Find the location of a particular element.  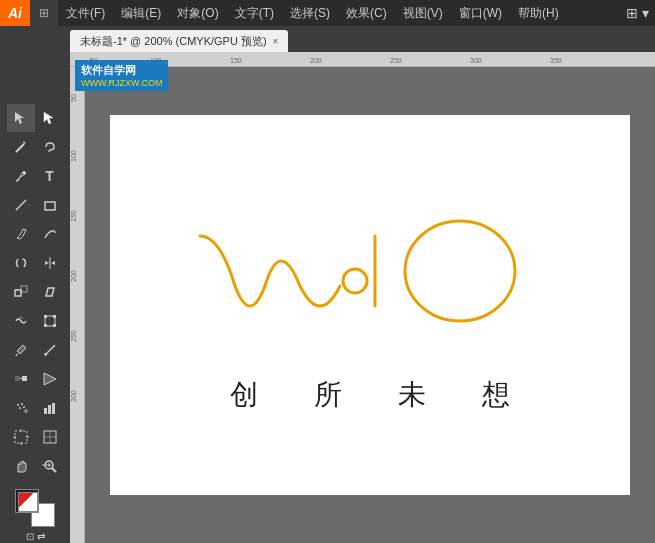

app-icon-bar: ⊞ is located at coordinates (44, 13).